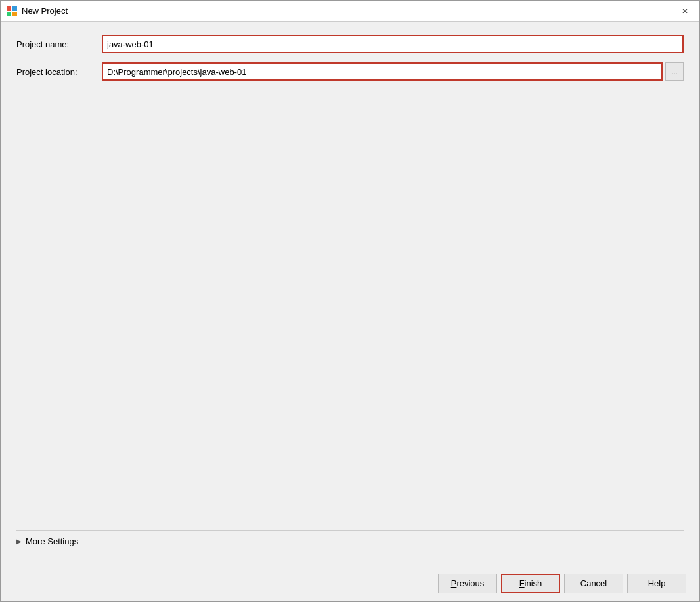 This screenshot has width=700, height=602. I want to click on app-icon, so click(12, 11).